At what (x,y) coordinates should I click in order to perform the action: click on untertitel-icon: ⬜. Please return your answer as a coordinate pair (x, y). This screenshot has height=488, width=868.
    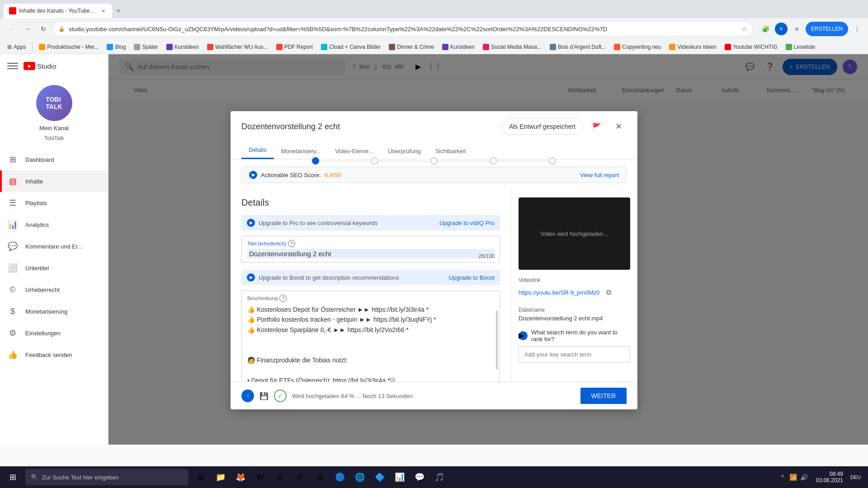
    Looking at the image, I should click on (13, 268).